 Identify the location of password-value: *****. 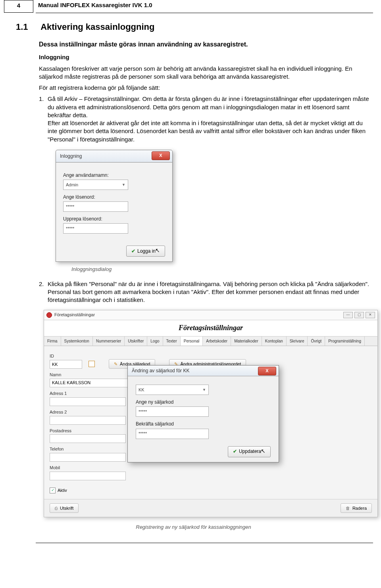
(70, 207).